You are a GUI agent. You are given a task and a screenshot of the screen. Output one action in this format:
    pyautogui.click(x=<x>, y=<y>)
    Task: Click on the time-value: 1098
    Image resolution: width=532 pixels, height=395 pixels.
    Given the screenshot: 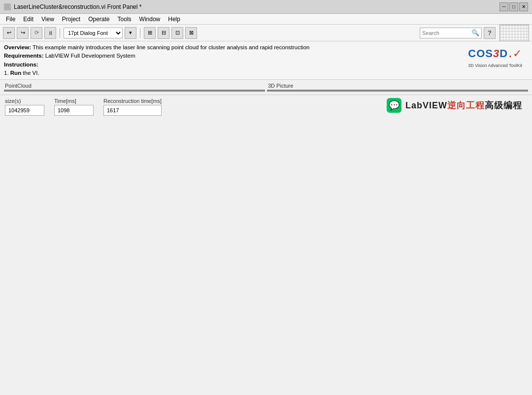 What is the action you would take?
    pyautogui.click(x=74, y=110)
    